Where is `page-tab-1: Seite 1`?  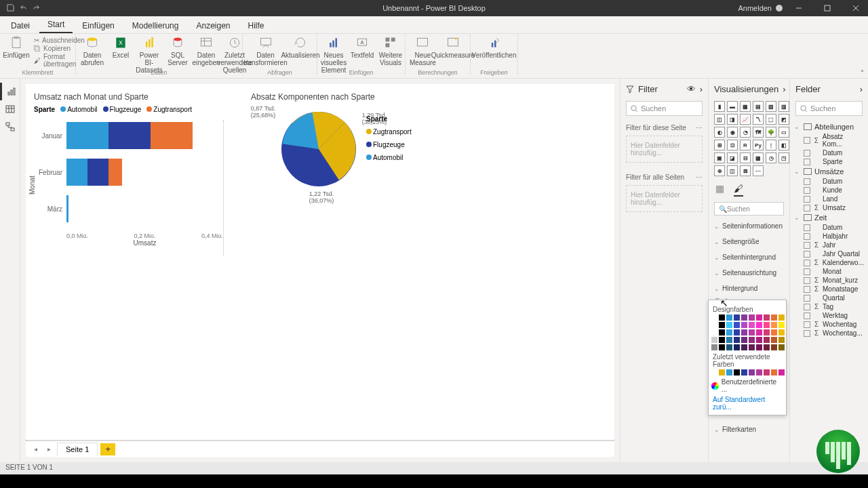
page-tab-1: Seite 1 is located at coordinates (77, 449).